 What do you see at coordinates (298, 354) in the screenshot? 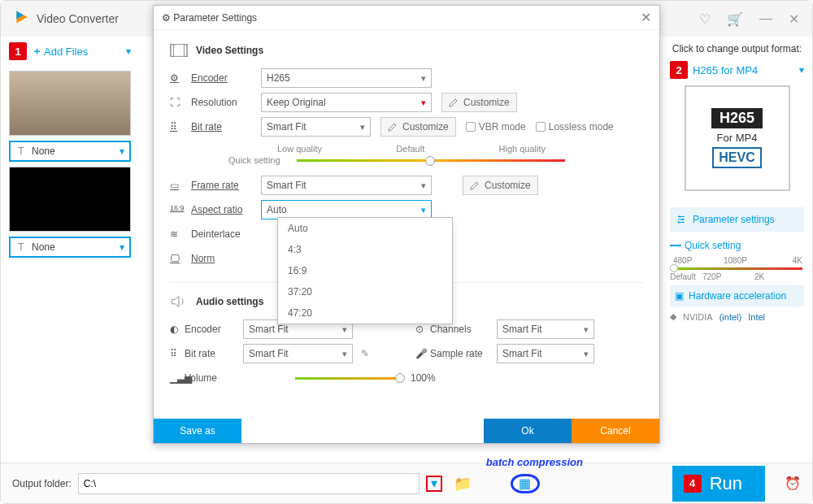
I see `audio-bitrate-select: Smart Fit▾` at bounding box center [298, 354].